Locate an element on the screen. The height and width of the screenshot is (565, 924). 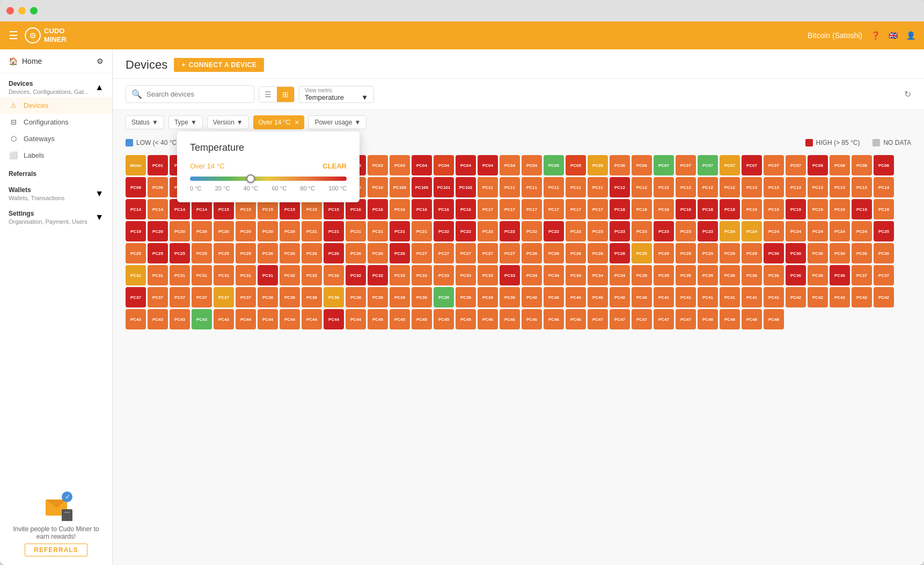
sidebar-settings-header: Settings Organisation, Payment, Users ▼ is located at coordinates (56, 217).